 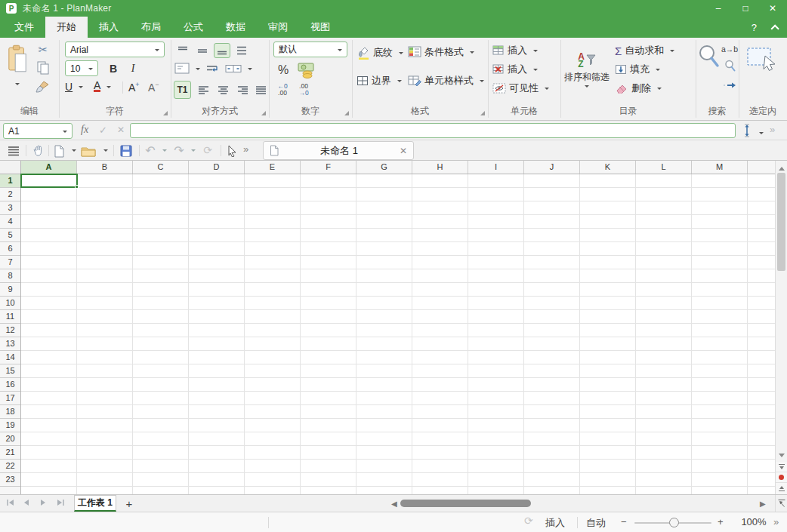 I want to click on erase-button: 删除, so click(x=638, y=88).